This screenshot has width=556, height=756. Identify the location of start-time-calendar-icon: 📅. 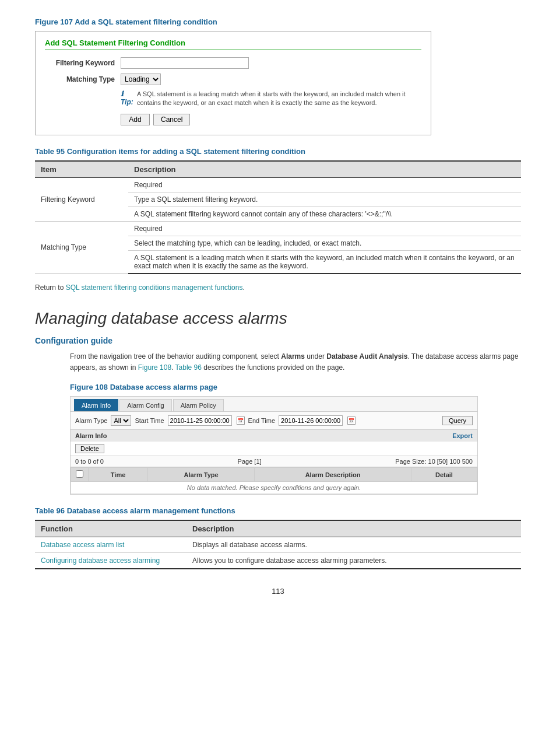
(241, 421).